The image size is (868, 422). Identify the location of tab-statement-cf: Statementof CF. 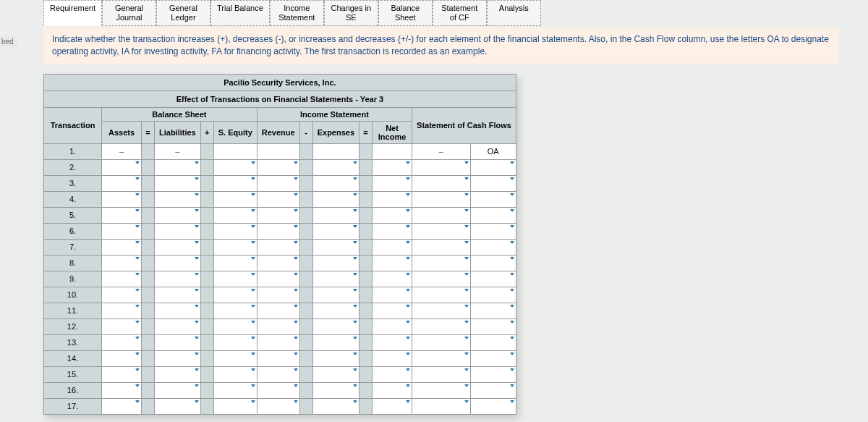
(460, 13).